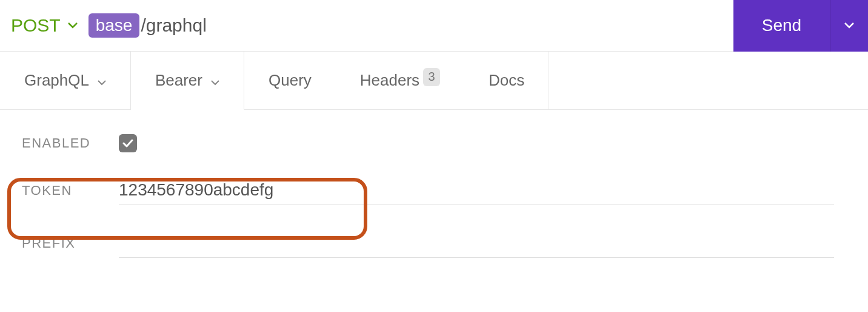  What do you see at coordinates (70, 143) in the screenshot?
I see `enabled-label: ENABLED` at bounding box center [70, 143].